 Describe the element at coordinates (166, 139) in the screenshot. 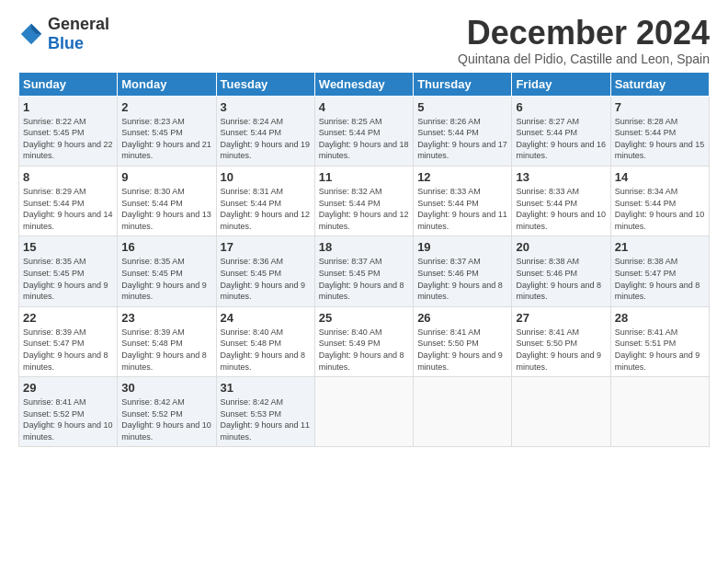

I see `day-info: Sunrise: 8:23 AMSunset: 5:45 PMDaylight:…` at that location.